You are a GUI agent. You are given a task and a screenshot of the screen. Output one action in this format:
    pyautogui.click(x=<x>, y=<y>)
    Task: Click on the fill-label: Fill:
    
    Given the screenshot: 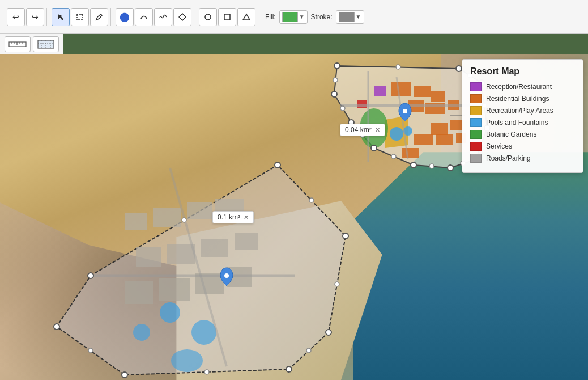 What is the action you would take?
    pyautogui.click(x=271, y=17)
    